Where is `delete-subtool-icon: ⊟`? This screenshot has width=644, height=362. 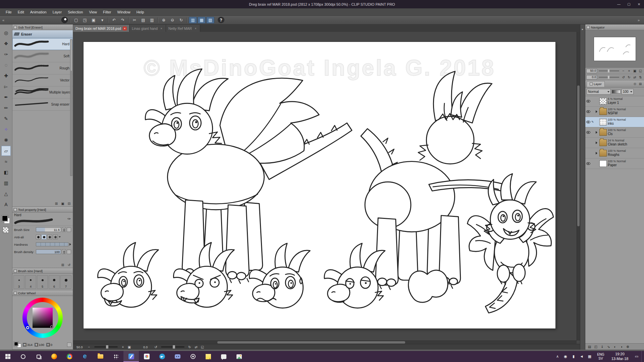
delete-subtool-icon: ⊟ is located at coordinates (69, 203).